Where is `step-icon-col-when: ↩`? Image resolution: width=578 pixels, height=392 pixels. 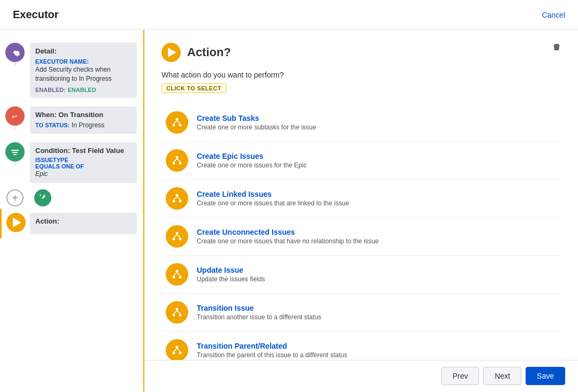
step-icon-col-when: ↩ is located at coordinates (15, 118).